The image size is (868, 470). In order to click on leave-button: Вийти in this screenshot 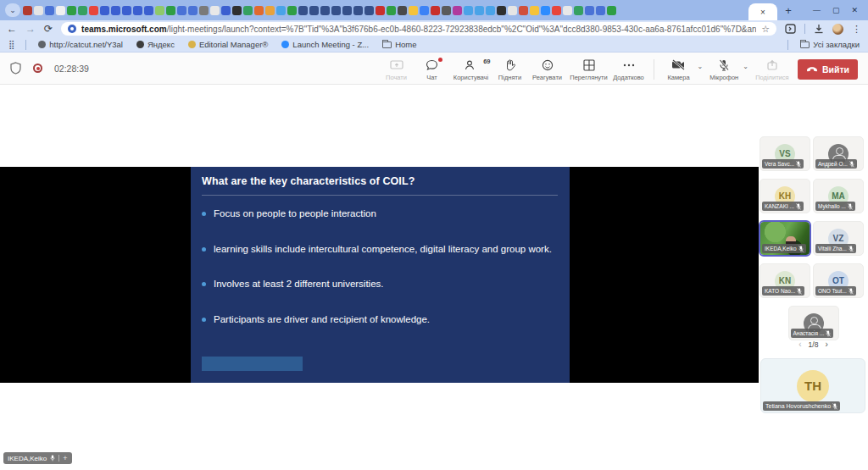, I will do `click(827, 69)`.